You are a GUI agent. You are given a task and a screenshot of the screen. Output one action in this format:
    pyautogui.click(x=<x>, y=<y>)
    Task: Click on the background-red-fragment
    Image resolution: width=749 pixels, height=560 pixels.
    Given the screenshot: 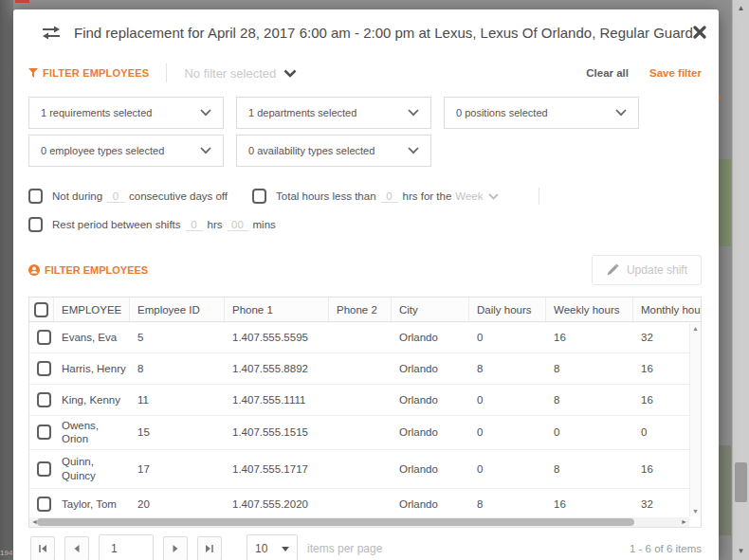 What is the action you would take?
    pyautogui.click(x=23, y=2)
    